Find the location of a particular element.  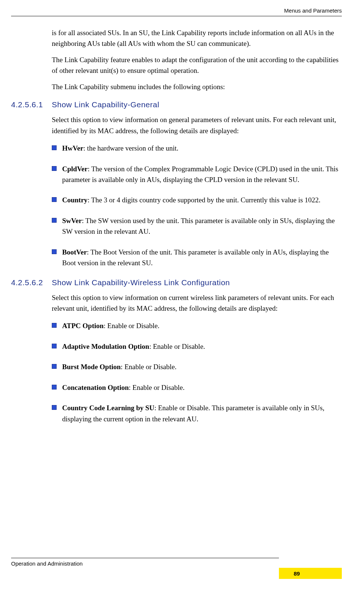

term: Adaptive Modulation Option is located at coordinates (106, 346).